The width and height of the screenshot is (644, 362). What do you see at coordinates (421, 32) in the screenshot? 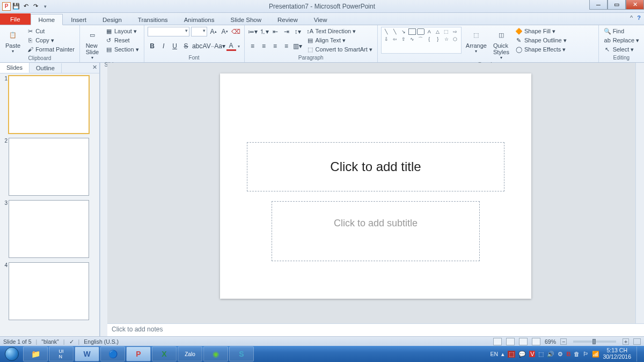
I see `shape-rect-icon` at bounding box center [421, 32].